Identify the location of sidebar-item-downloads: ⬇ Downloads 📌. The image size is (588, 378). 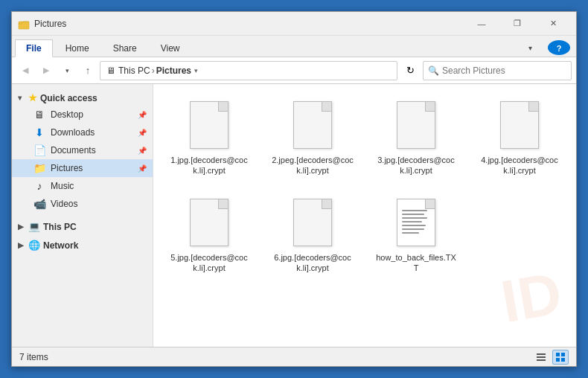
(82, 132).